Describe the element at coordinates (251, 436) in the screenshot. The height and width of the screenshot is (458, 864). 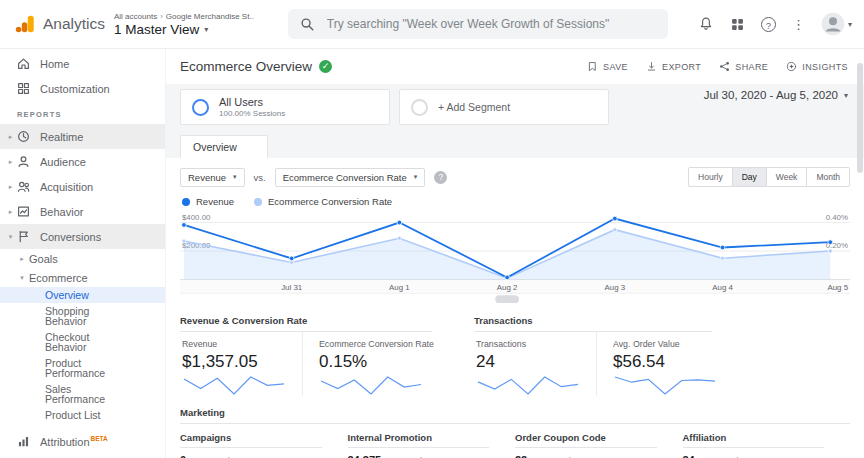
I see `column-title: Campaigns` at that location.